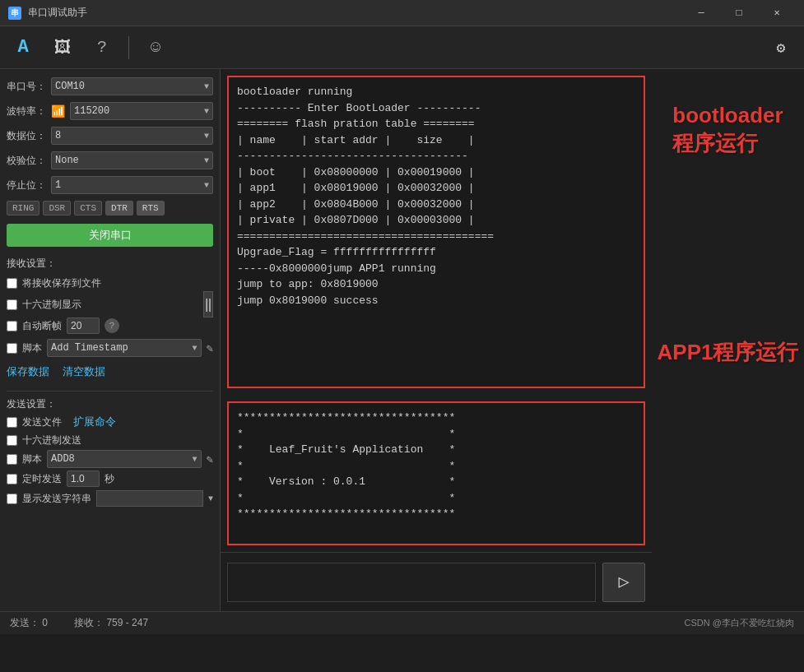 The height and width of the screenshot is (672, 804). Describe the element at coordinates (110, 348) in the screenshot. I see `script-row: 脚本 Add Timestamp ▼ ✎` at that location.